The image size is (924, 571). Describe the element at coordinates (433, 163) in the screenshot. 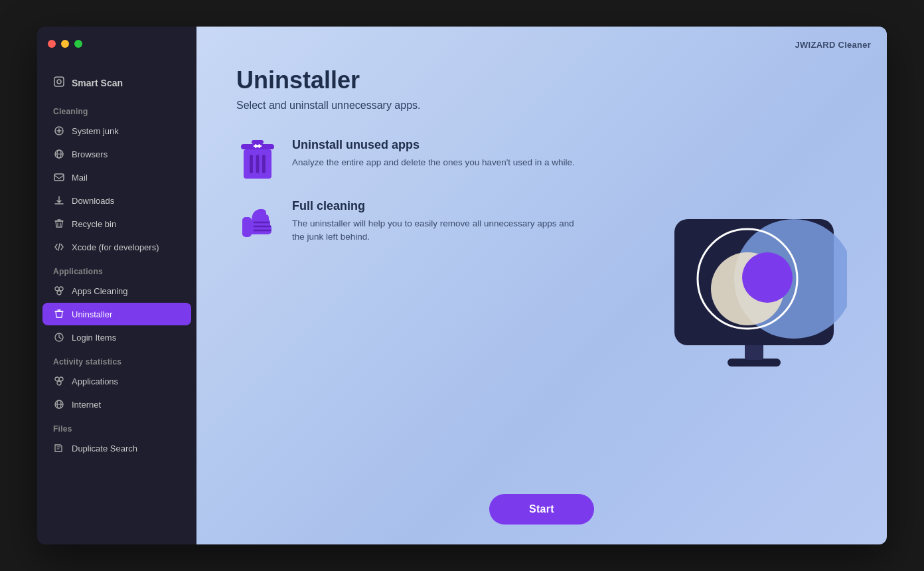

I see `feature-desc-uninstall: Analyze the entire app and delete the on…` at that location.